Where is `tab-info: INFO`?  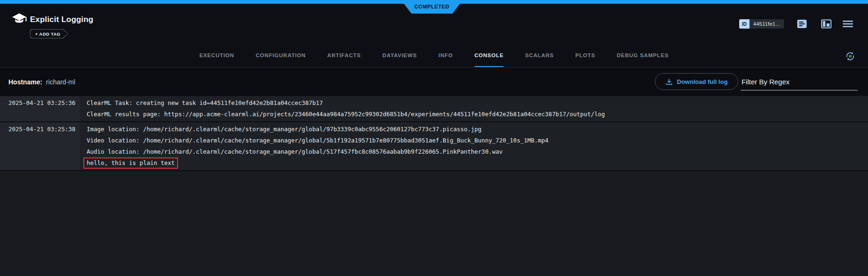 tab-info: INFO is located at coordinates (446, 56).